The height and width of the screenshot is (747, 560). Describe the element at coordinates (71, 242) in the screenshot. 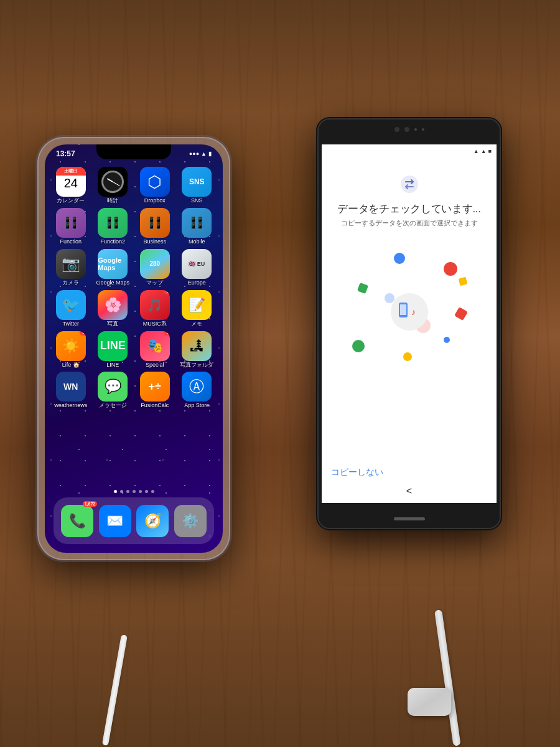

I see `app-label: Function` at that location.